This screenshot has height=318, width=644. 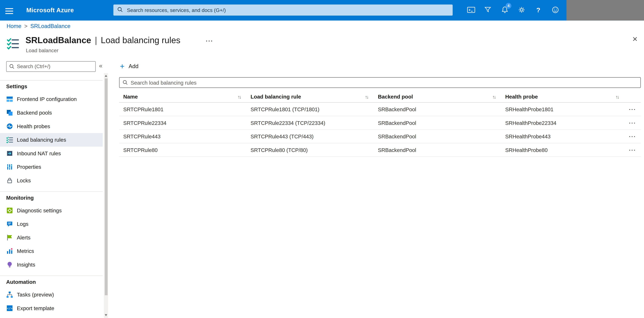 I want to click on feedback-button, so click(x=555, y=10).